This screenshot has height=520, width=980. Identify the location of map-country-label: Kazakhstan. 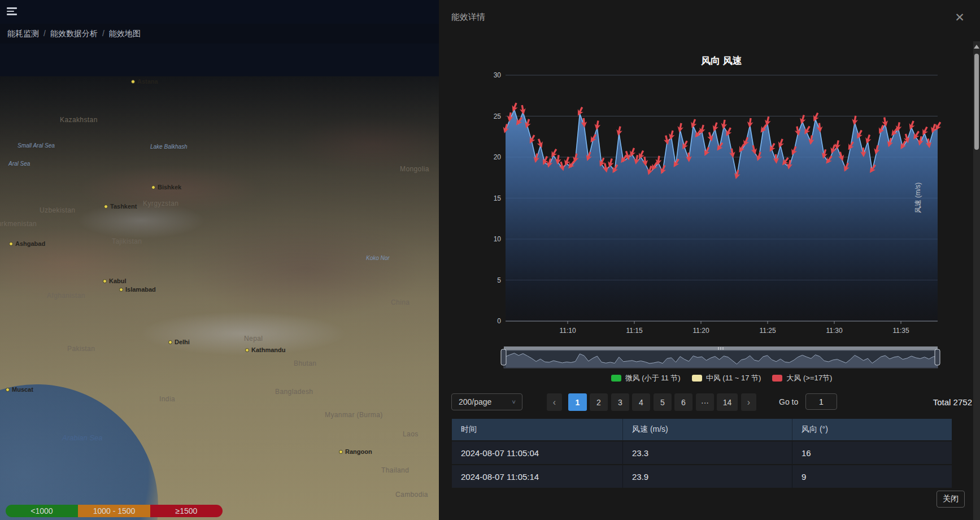
(79, 120).